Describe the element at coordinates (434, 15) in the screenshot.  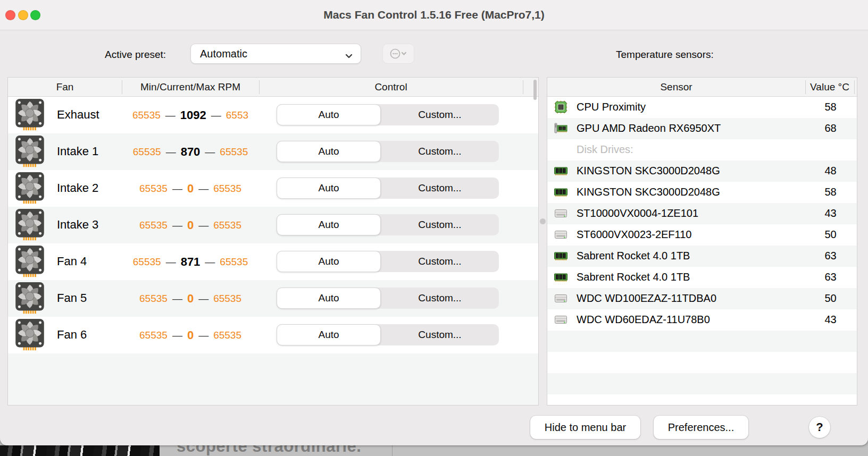
I see `window-title: Macs Fan Control 1.5.16 Free (MacPro7,1)` at that location.